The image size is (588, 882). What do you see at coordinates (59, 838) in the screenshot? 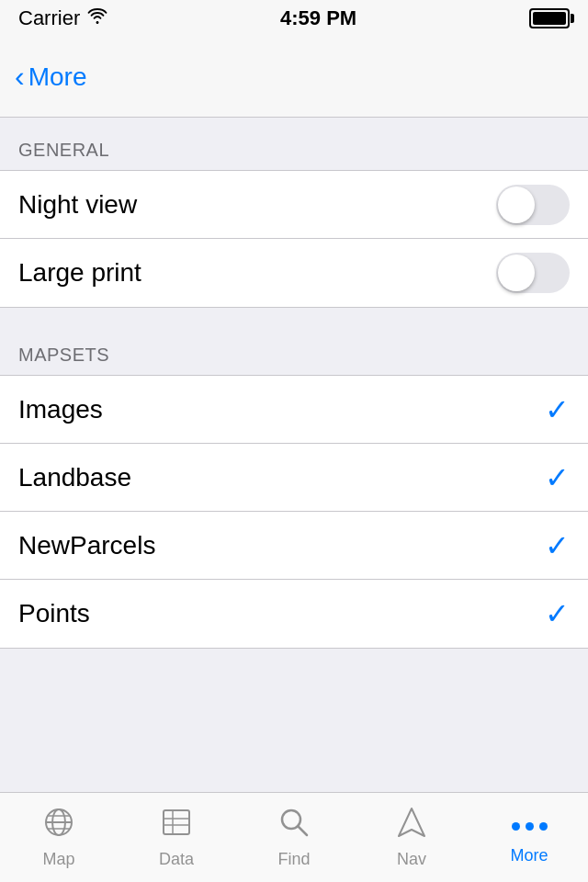
I see `tab-map: Map` at bounding box center [59, 838].